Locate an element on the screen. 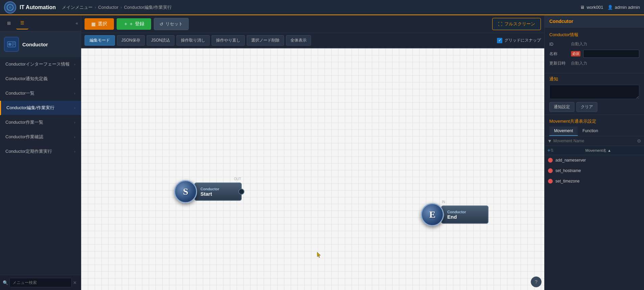 The width and height of the screenshot is (644, 290). sidebar-item-list: Conductor一覧 › is located at coordinates (41, 93).